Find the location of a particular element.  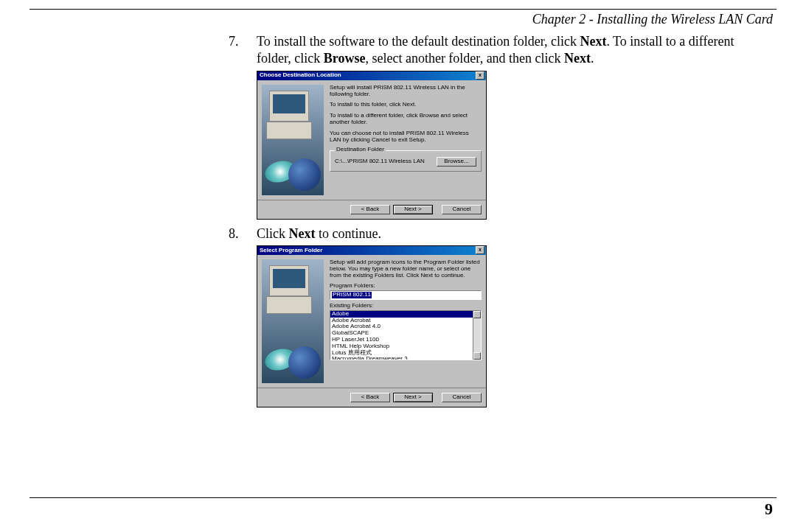

dialog-text: You can choose not to install PRISM 802.… is located at coordinates (406, 137).